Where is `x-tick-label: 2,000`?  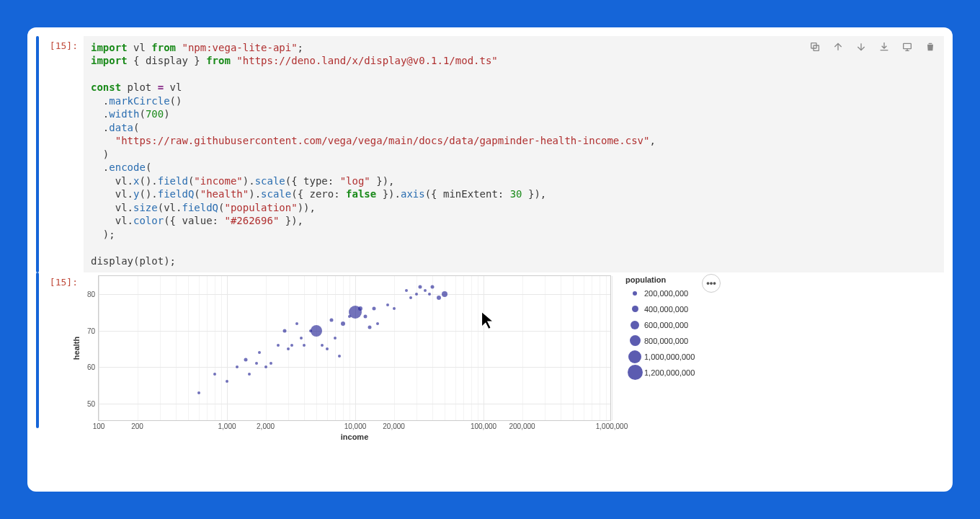
x-tick-label: 2,000 is located at coordinates (265, 427).